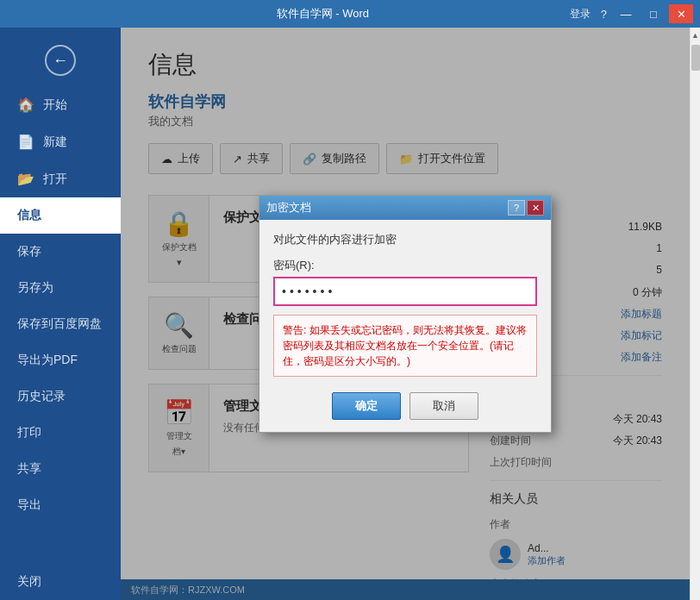 This screenshot has width=700, height=600. Describe the element at coordinates (60, 543) in the screenshot. I see `sidebar-spacer` at that location.